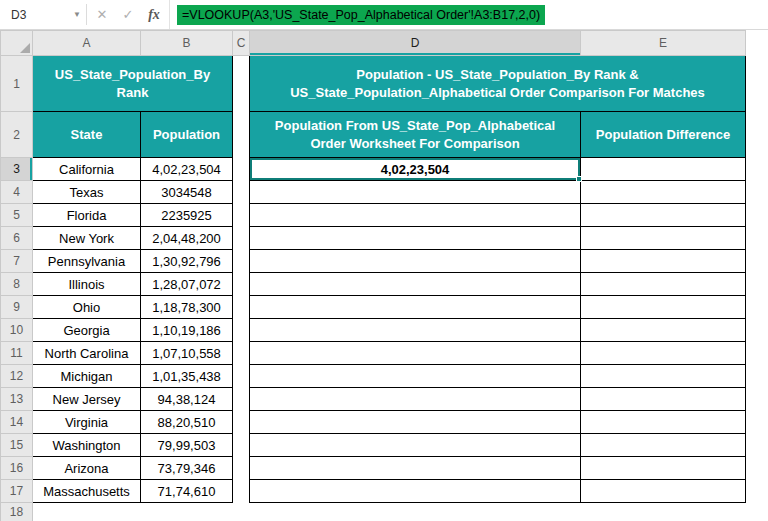  I want to click on empty-cells, so click(390, 512).